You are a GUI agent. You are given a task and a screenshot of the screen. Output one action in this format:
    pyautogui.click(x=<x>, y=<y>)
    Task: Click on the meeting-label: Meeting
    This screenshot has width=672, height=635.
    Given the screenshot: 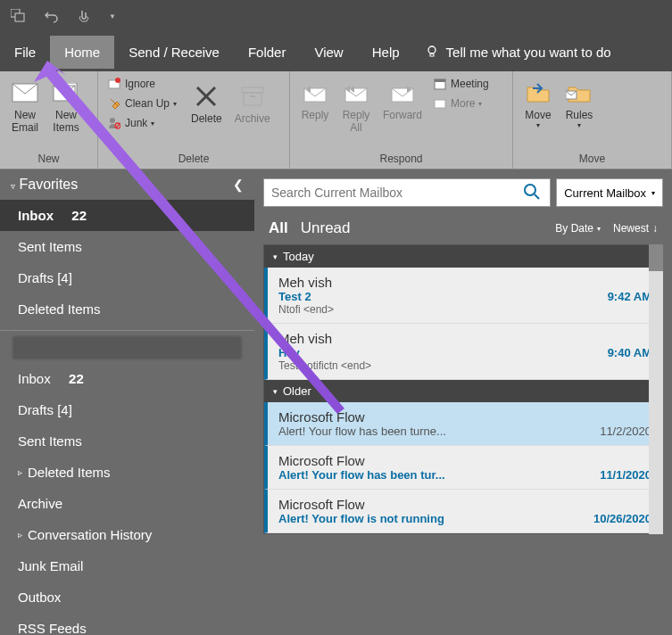 What is the action you would take?
    pyautogui.click(x=469, y=84)
    